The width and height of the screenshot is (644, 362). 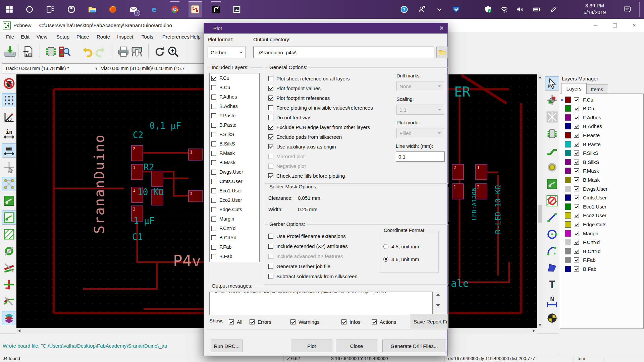 I want to click on sketch-tracks-mode-button, so click(x=9, y=268).